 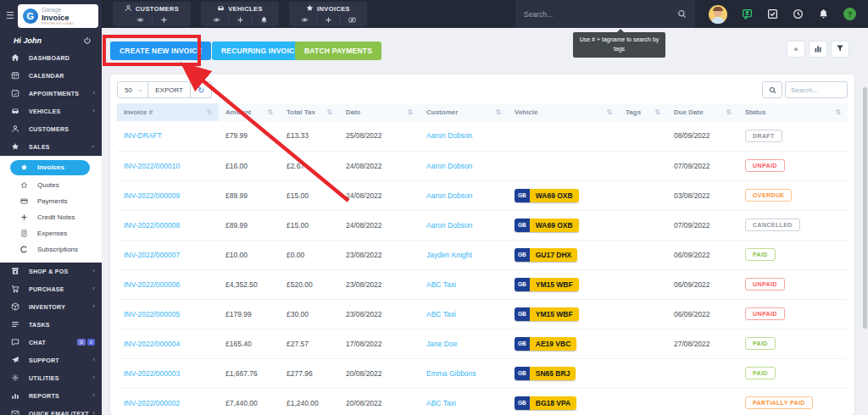 What do you see at coordinates (793, 112) in the screenshot?
I see `column-header-status: Status⇅` at bounding box center [793, 112].